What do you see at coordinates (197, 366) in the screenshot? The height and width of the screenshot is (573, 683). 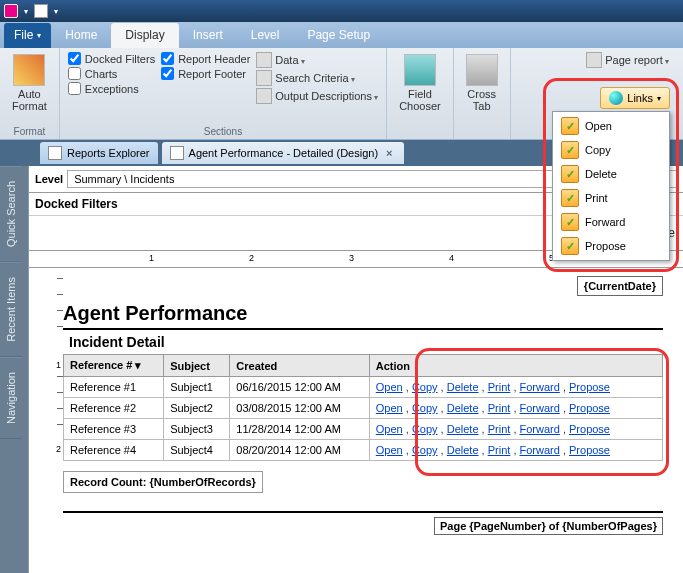 I see `col-subject: Subject` at bounding box center [197, 366].